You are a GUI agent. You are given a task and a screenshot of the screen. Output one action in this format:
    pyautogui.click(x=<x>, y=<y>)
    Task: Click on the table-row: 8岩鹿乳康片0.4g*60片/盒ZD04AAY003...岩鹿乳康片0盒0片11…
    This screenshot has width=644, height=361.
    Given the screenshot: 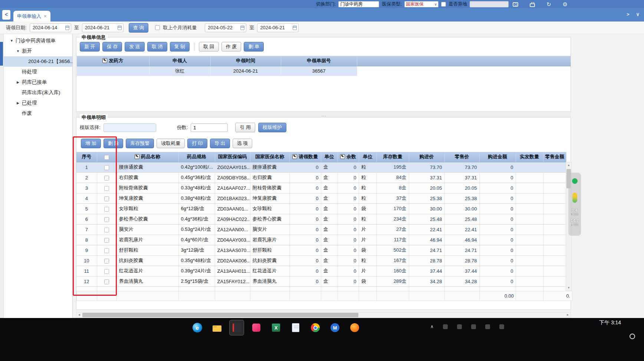 What is the action you would take?
    pyautogui.click(x=321, y=240)
    